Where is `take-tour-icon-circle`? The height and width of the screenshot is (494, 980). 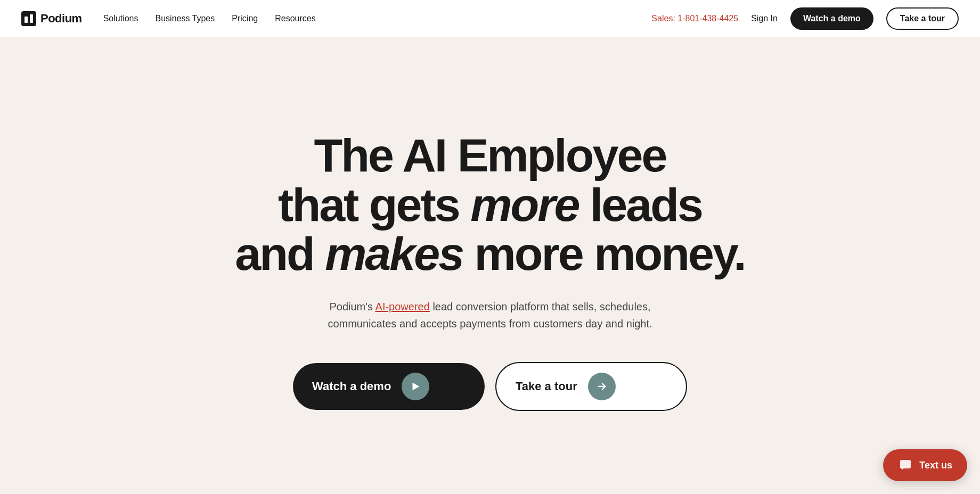 take-tour-icon-circle is located at coordinates (602, 386).